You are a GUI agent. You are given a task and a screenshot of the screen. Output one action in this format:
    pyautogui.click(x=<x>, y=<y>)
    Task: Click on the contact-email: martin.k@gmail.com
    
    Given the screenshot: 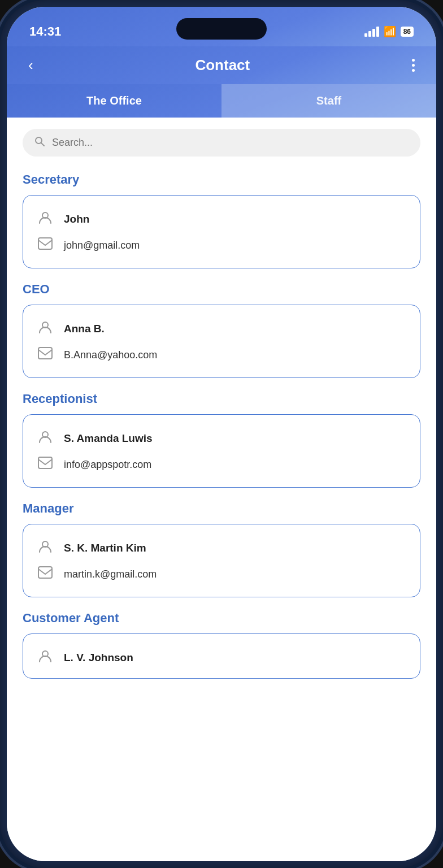 What is the action you would take?
    pyautogui.click(x=110, y=574)
    